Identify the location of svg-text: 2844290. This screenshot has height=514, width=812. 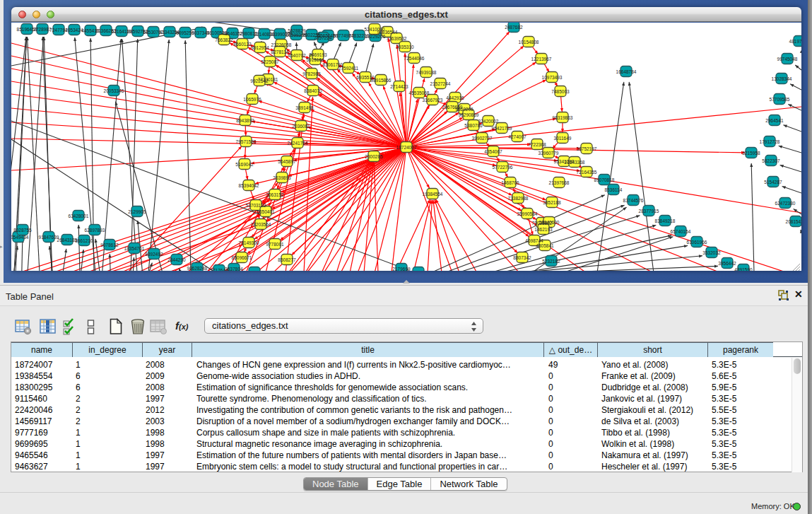
(177, 260).